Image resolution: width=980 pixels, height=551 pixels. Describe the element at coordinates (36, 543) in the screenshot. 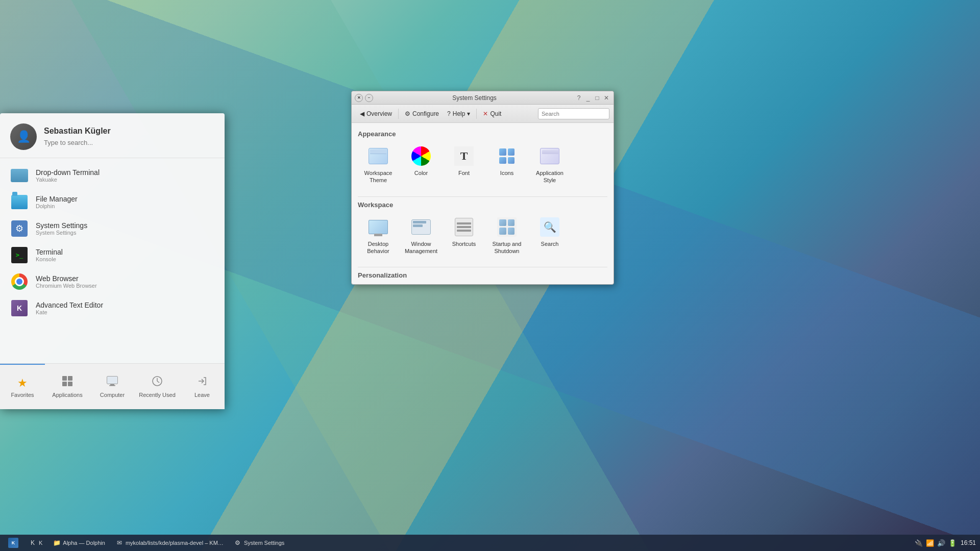

I see `taskbar-item-kde-menu: K K` at that location.